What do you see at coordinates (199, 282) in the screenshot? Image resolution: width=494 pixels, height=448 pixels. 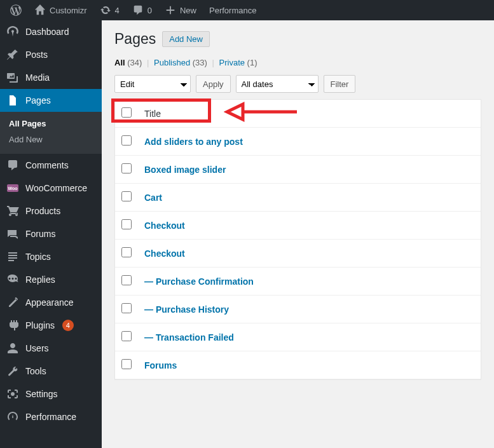 I see `page-title-link: — Purchase Confirmation` at bounding box center [199, 282].